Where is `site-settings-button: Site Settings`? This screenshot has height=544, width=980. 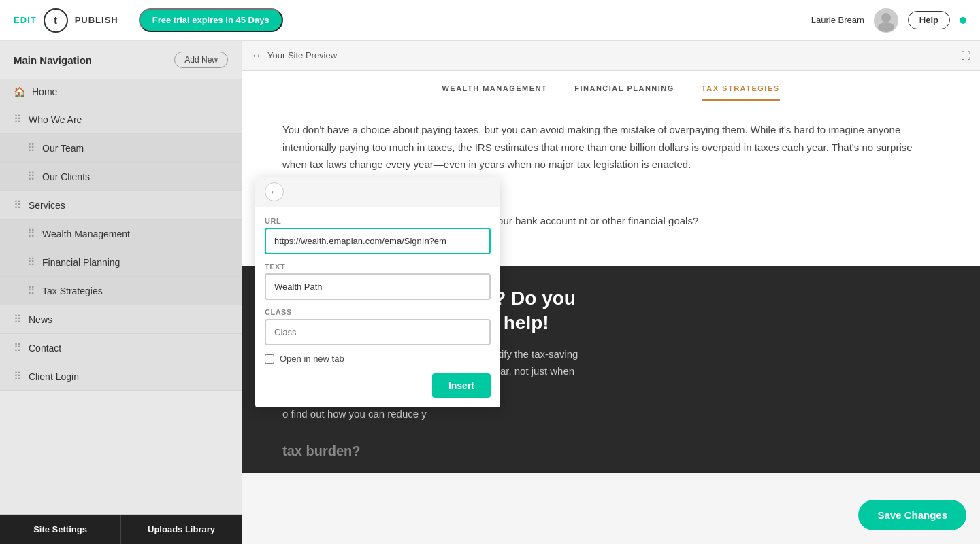
site-settings-button: Site Settings is located at coordinates (61, 529).